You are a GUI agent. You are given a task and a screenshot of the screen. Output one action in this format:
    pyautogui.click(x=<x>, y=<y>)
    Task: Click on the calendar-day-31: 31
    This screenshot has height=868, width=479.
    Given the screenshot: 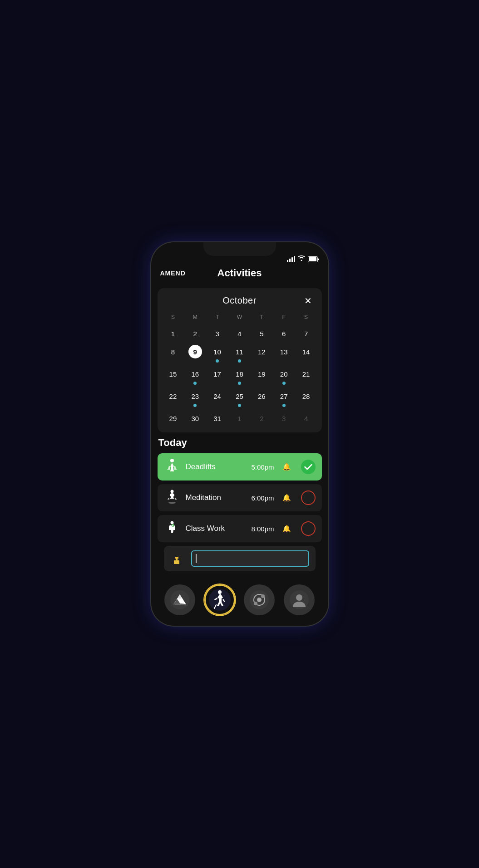 What is the action you would take?
    pyautogui.click(x=217, y=418)
    